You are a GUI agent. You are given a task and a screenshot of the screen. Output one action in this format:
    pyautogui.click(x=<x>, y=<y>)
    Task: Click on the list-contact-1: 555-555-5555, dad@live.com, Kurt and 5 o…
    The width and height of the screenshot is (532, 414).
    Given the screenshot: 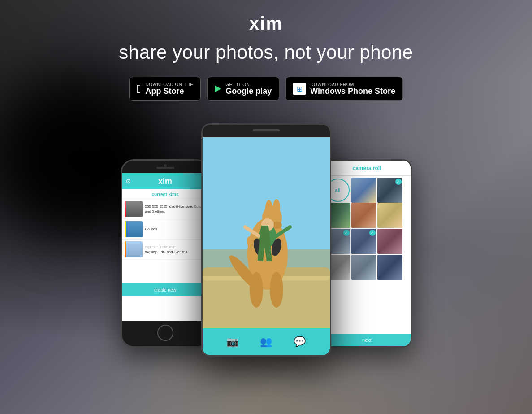 What is the action you would take?
    pyautogui.click(x=173, y=209)
    